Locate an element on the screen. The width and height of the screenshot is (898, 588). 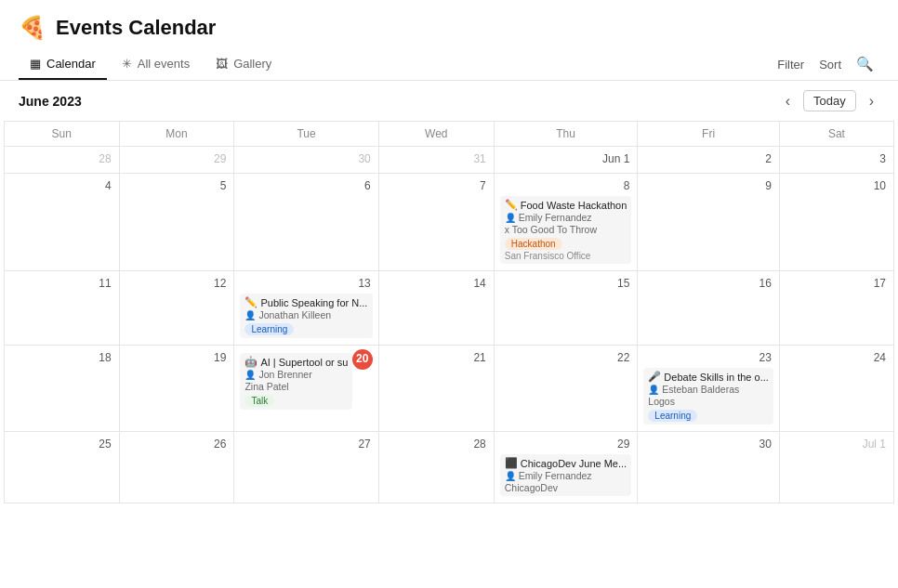
event-card: ✏️ Food Waste Hackathon👤 Emily Fernandez… is located at coordinates (566, 230).